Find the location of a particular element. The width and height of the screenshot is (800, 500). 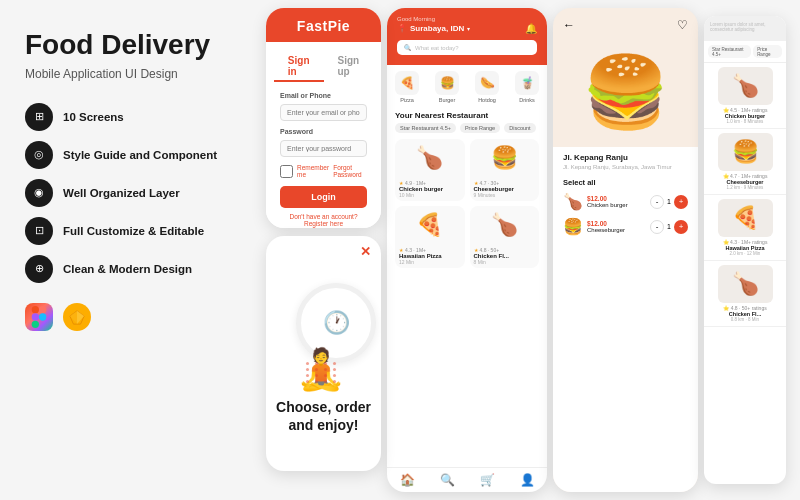

food-cat-icon: 🍕 is located at coordinates (407, 83).